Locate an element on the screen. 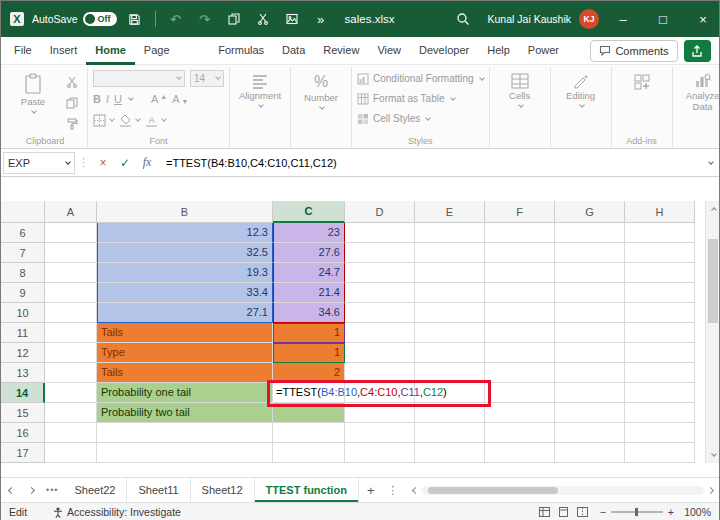 The width and height of the screenshot is (720, 520). scroll-down-icon is located at coordinates (712, 456).